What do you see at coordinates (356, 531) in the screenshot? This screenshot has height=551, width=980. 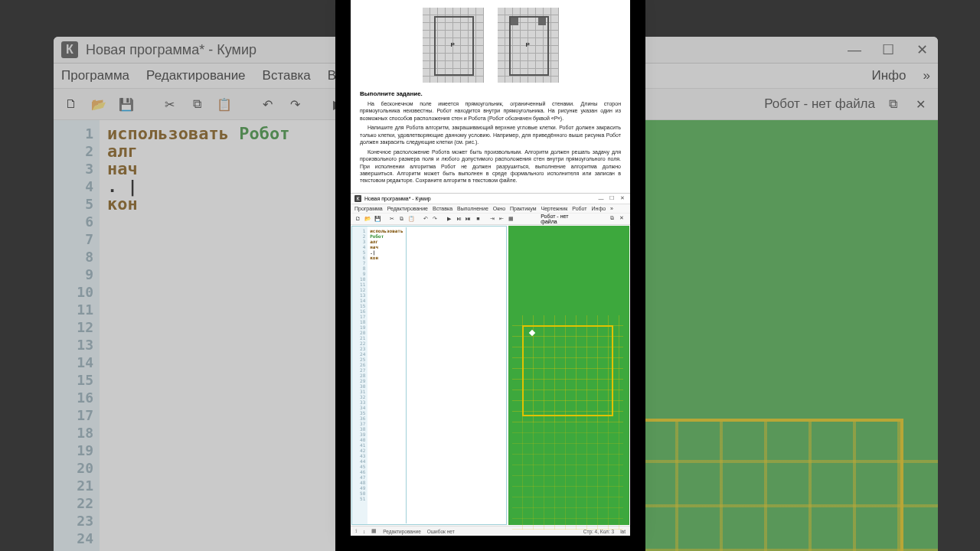 I see `status-icon: ⟟` at bounding box center [356, 531].